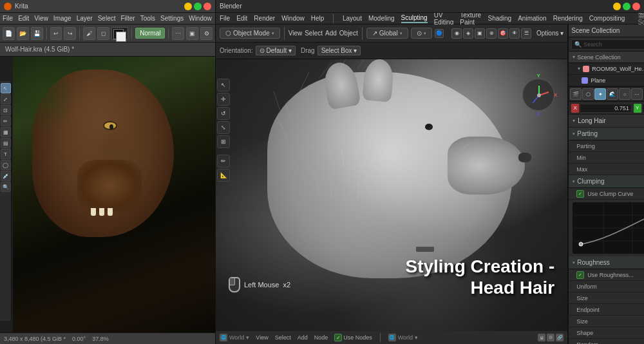 This screenshot has height=344, width=644. Describe the element at coordinates (608, 228) in the screenshot. I see `clump-curve-display: + -` at that location.